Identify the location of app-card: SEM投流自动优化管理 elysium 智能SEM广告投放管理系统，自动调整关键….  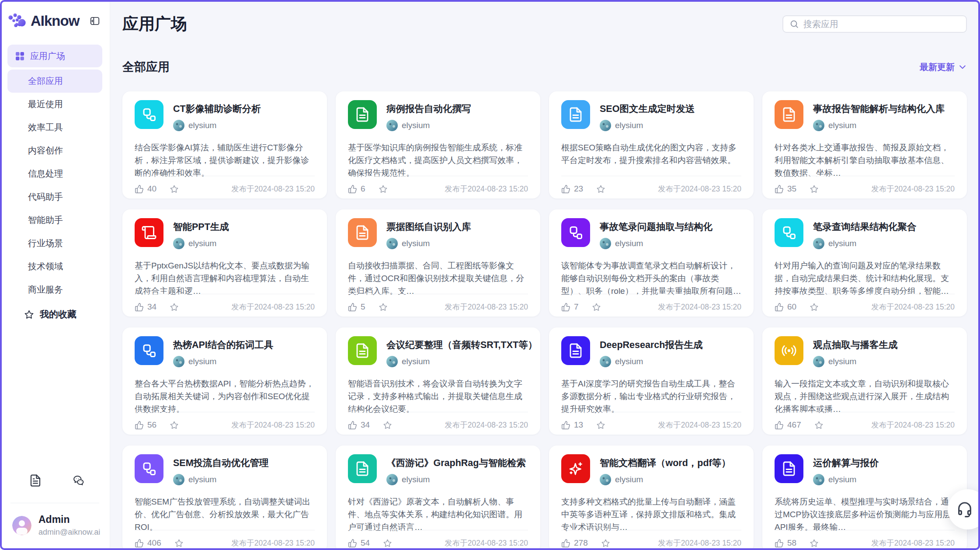
(225, 498).